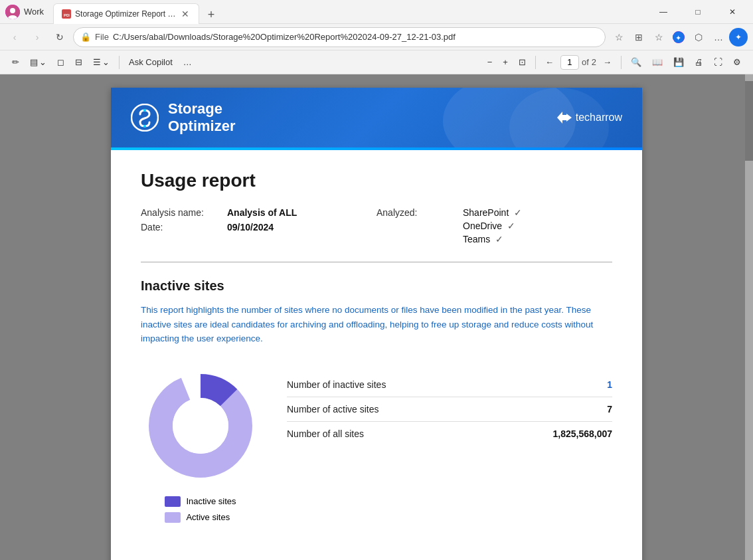  I want to click on profile-avatar, so click(13, 12).